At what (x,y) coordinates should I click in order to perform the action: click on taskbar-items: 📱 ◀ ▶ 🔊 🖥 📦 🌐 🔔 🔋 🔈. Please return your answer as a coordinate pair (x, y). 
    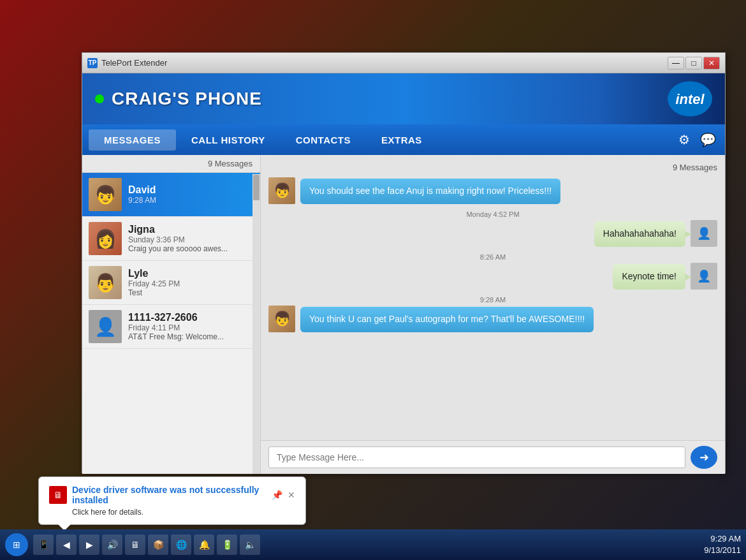
    Looking at the image, I should click on (369, 545).